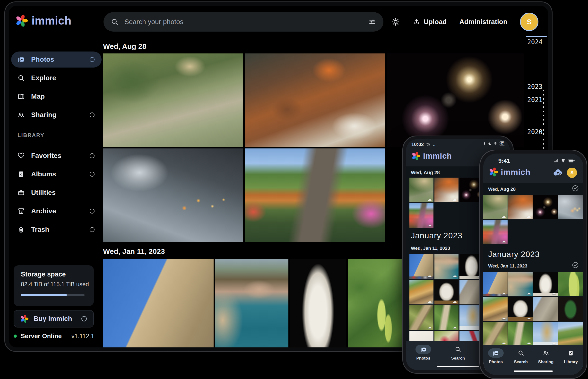  Describe the element at coordinates (483, 22) in the screenshot. I see `administration-link: Administration` at that location.